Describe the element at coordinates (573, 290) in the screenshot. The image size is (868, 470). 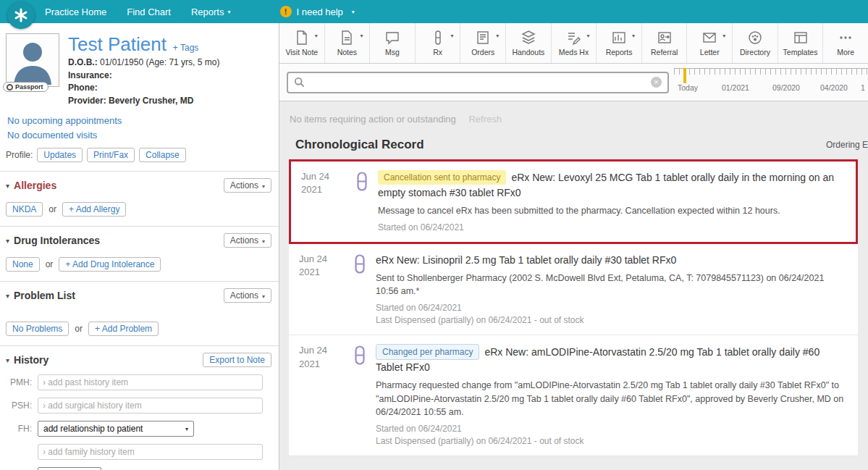
I see `record-entry-lisinopril: Jun 24 2021 eRx New: Lisinopril 2.5 mg T…` at that location.